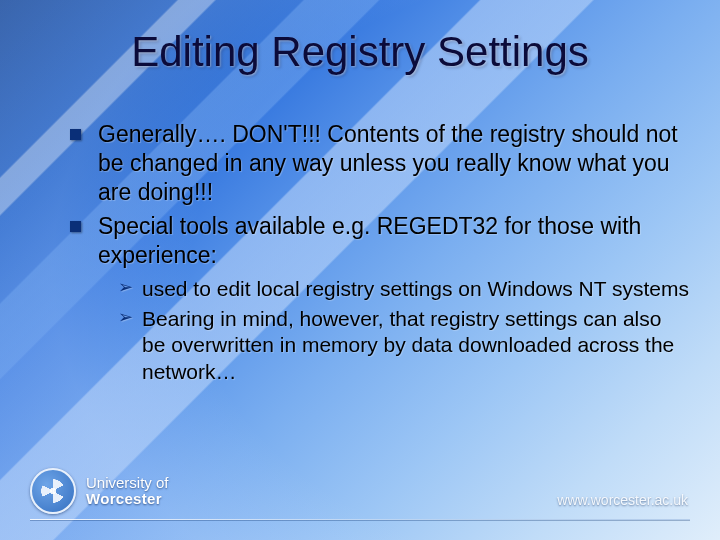 The height and width of the screenshot is (540, 720). What do you see at coordinates (128, 500) in the screenshot?
I see `logo-line2: Worcester` at bounding box center [128, 500].